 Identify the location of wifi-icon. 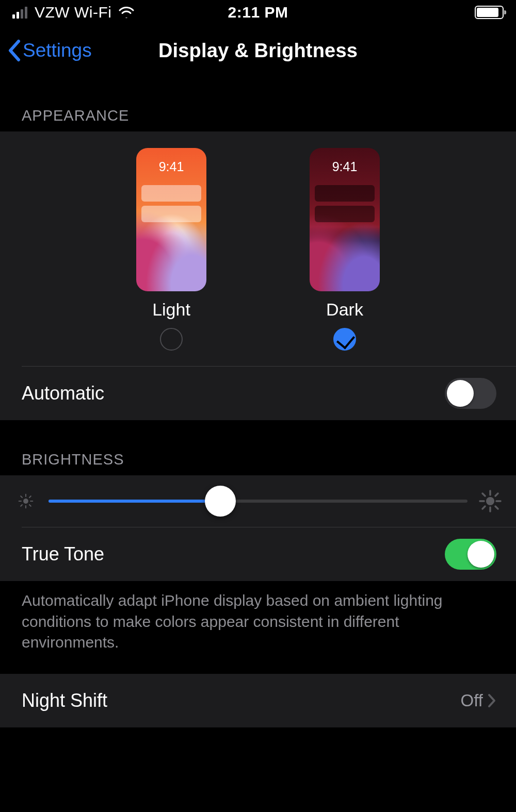
(126, 12).